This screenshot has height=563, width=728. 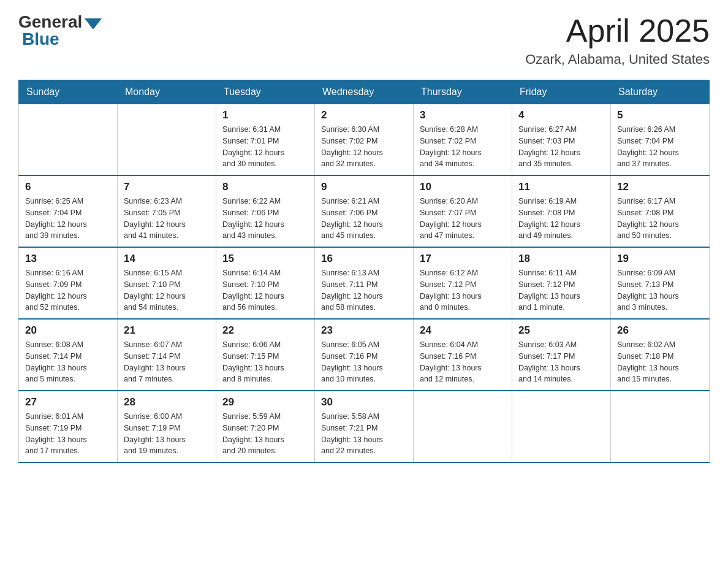 What do you see at coordinates (364, 434) in the screenshot?
I see `day-info: Sunrise: 5:58 AM Sunset: 7:21 PM Dayligh…` at bounding box center [364, 434].